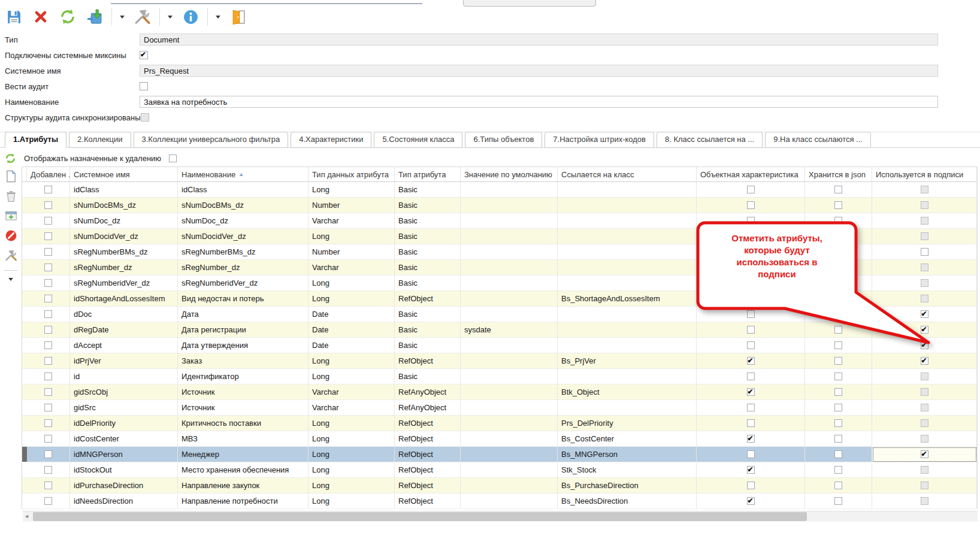 This screenshot has width=980, height=545. Describe the element at coordinates (500, 252) in the screenshot. I see `table-row: sRegNumberBMs_dz sRegNumberBMs_dz Number…` at that location.